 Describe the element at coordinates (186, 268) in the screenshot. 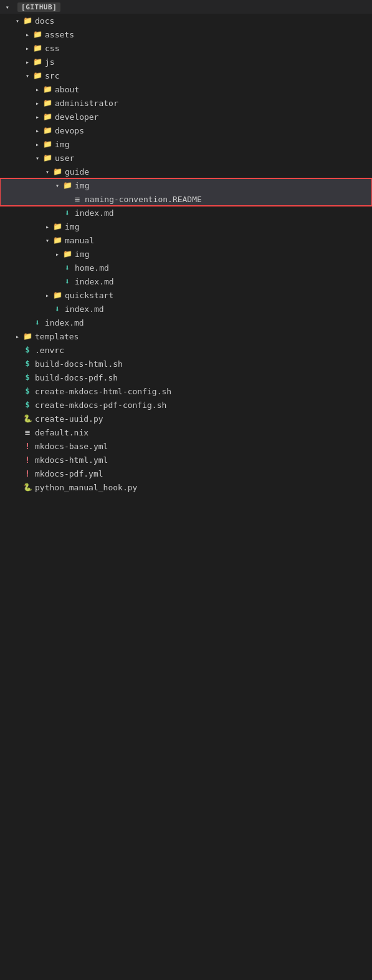

I see `tree-item-home-md: ⬇ home.md` at that location.